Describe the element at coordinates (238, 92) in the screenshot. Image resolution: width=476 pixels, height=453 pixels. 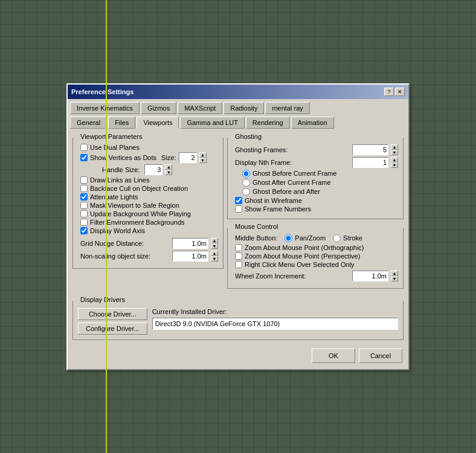
I see `title-bar: Preference Settings ? ✕` at that location.